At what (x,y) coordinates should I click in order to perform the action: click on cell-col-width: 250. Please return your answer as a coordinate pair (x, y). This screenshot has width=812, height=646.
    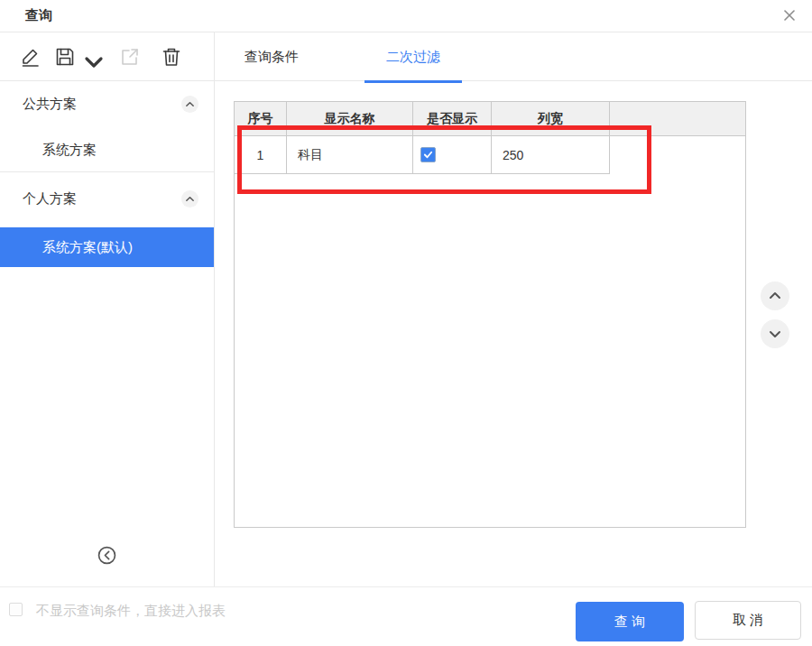
    Looking at the image, I should click on (550, 155).